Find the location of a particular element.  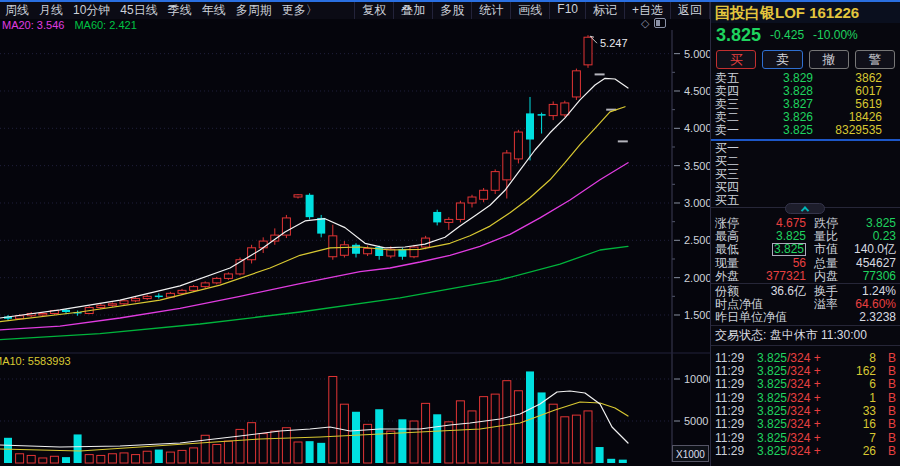

tick-row: 11:293.825/324 +1B is located at coordinates (806, 398).